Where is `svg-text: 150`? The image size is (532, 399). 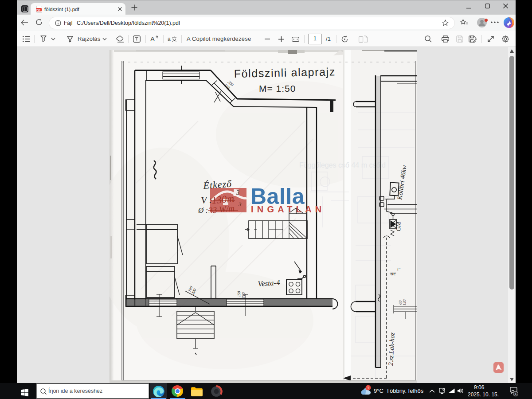
svg-text: 150 is located at coordinates (239, 294).